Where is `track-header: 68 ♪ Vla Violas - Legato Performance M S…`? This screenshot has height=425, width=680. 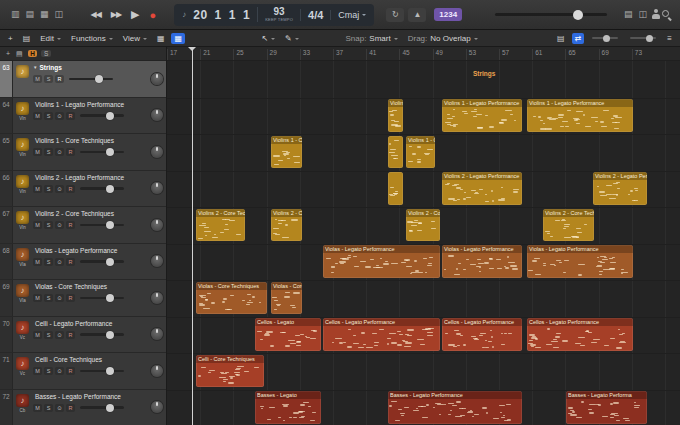 track-header: 68 ♪ Vla Violas - Legato Performance M S… is located at coordinates (83, 262).